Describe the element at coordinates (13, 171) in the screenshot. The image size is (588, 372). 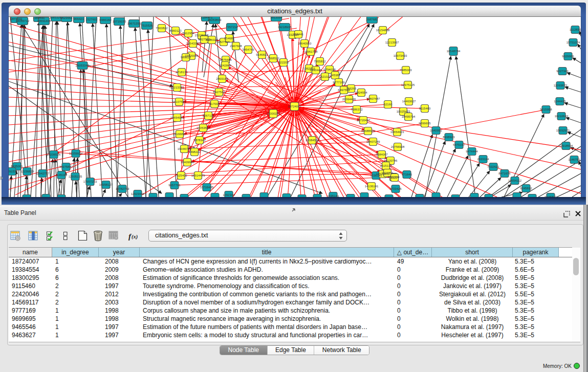
I see `svg-text: 1391530` at that location.